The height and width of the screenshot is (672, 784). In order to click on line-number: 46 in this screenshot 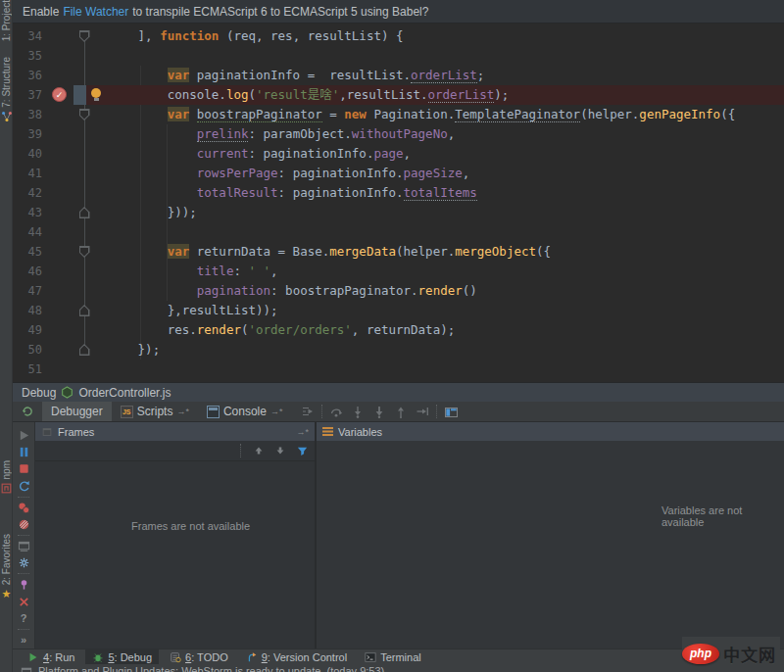, I will do `click(27, 271)`.